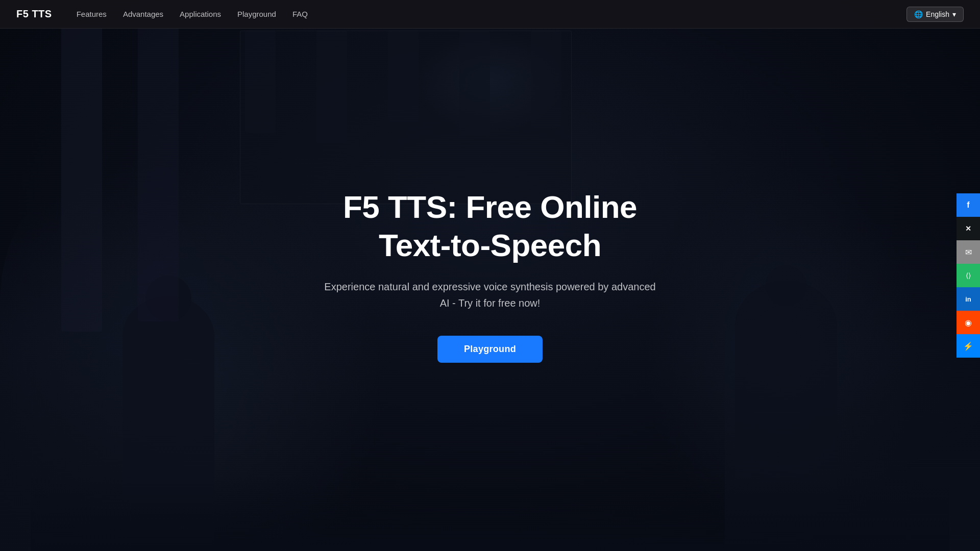 This screenshot has width=980, height=551. What do you see at coordinates (968, 276) in the screenshot?
I see `share-sharethis-button: ⟨⟩` at bounding box center [968, 276].